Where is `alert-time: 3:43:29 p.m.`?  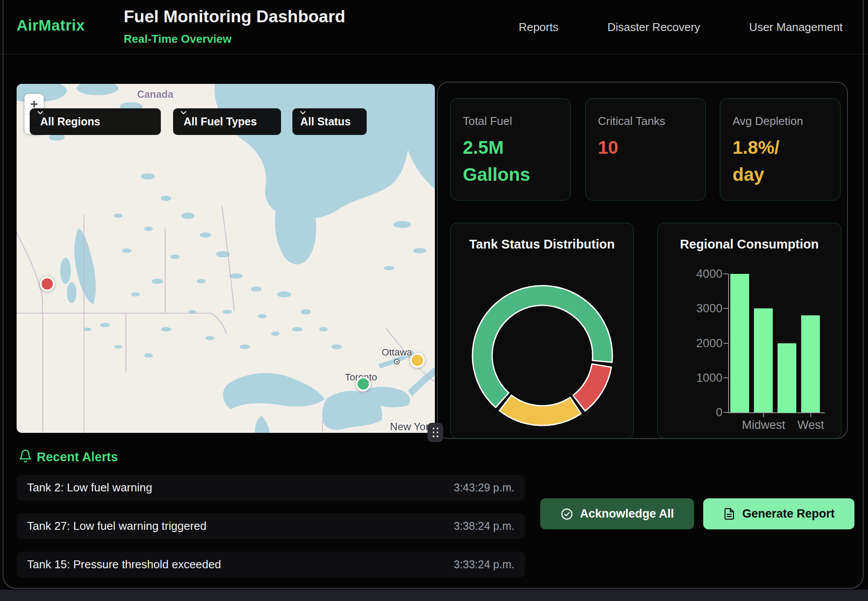
alert-time: 3:43:29 p.m. is located at coordinates (484, 487).